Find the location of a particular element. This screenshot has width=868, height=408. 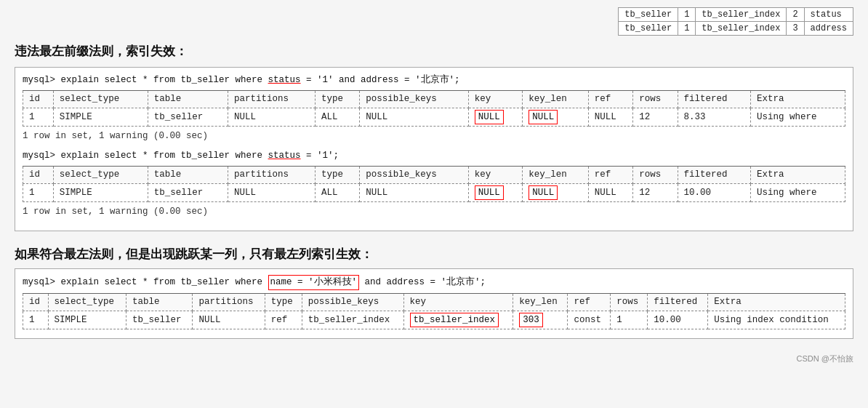

query2-sql: mysql> explain select * from tb_seller w… is located at coordinates (434, 156).